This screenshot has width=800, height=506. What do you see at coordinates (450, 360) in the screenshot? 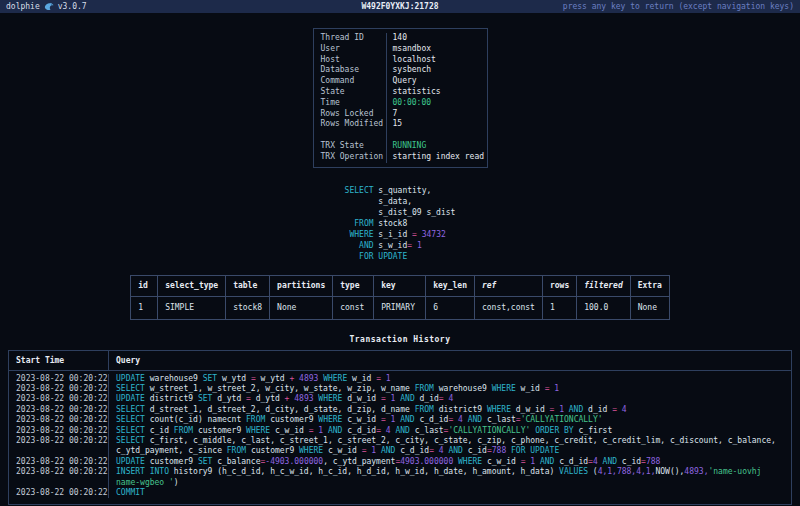
I see `column-header-query: Query` at bounding box center [450, 360].